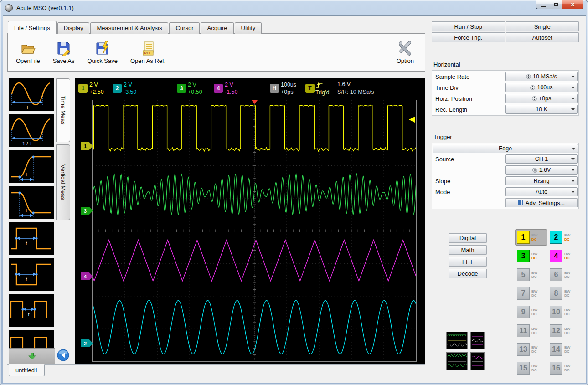 The height and width of the screenshot is (385, 588). What do you see at coordinates (31, 275) in the screenshot?
I see `measure-negative-width-thumb: t` at bounding box center [31, 275].